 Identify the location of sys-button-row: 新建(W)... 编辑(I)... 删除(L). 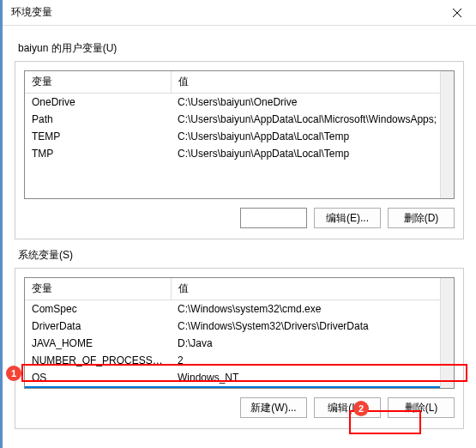
(239, 408).